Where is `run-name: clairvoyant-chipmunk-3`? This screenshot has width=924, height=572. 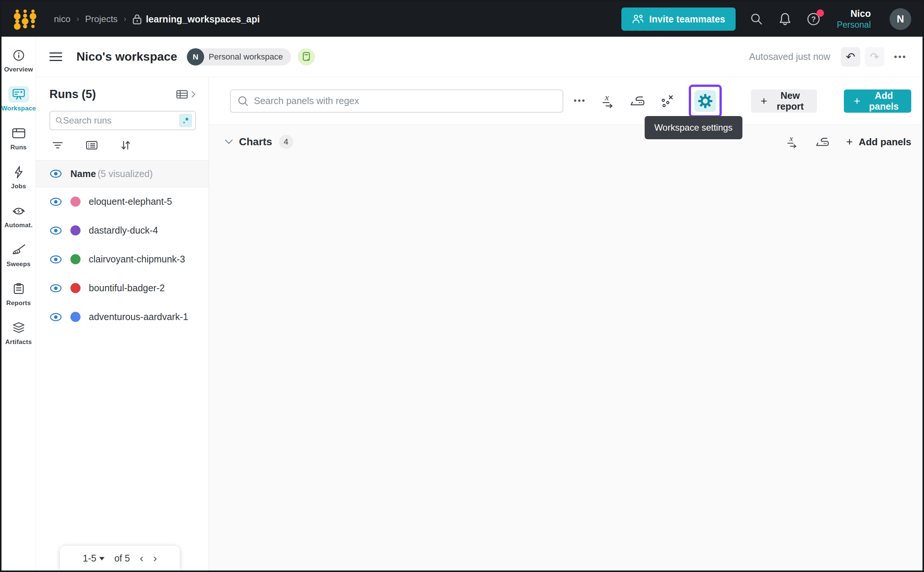
run-name: clairvoyant-chipmunk-3 is located at coordinates (137, 260).